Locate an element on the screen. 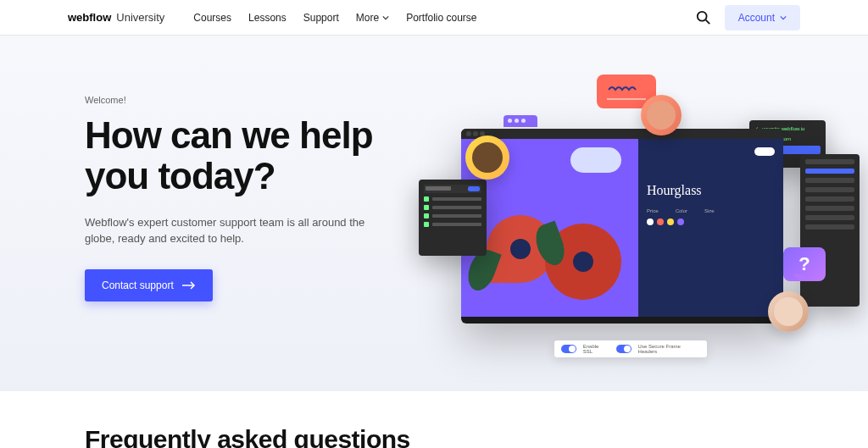 This screenshot has height=448, width=868. nav-courses: Courses is located at coordinates (212, 18).